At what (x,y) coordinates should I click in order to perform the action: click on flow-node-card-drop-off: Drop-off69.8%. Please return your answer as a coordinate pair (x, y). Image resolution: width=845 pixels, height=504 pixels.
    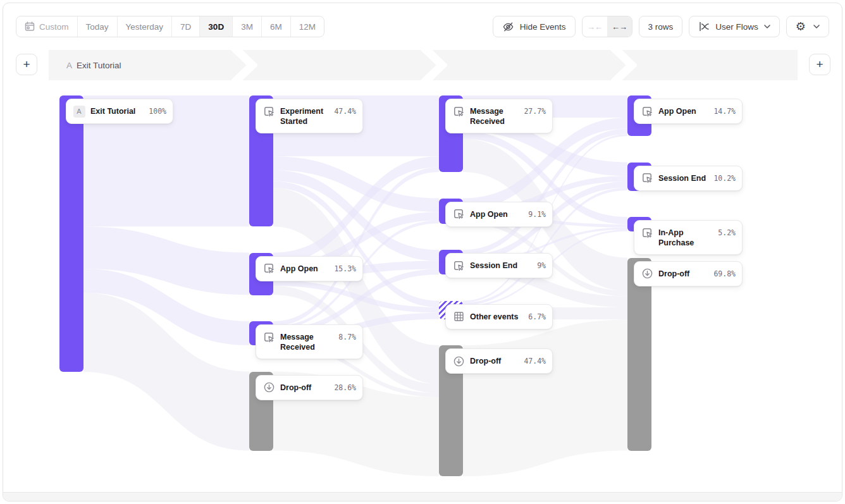
    Looking at the image, I should click on (688, 274).